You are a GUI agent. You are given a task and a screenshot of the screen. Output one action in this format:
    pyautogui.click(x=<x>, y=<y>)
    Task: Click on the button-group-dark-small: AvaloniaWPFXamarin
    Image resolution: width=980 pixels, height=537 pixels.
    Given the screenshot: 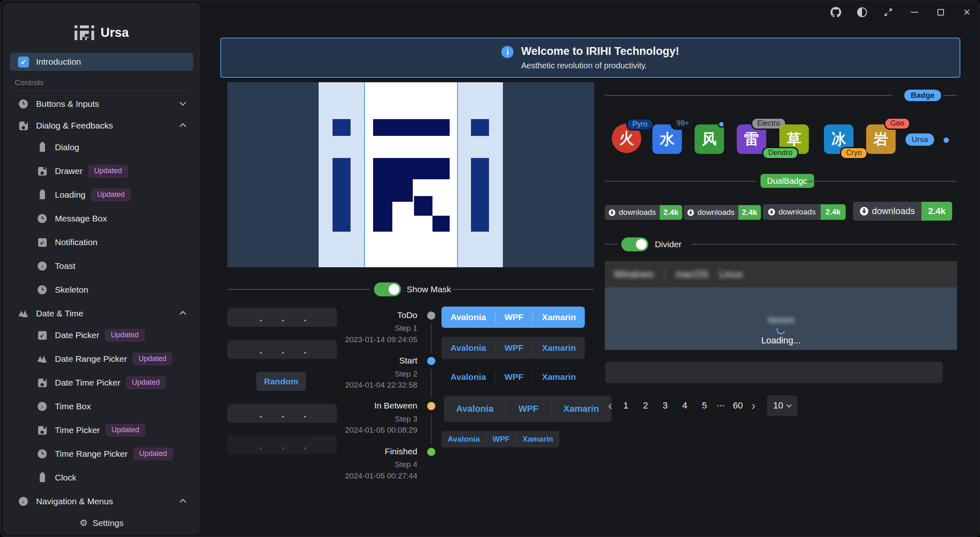 What is the action you would take?
    pyautogui.click(x=500, y=439)
    